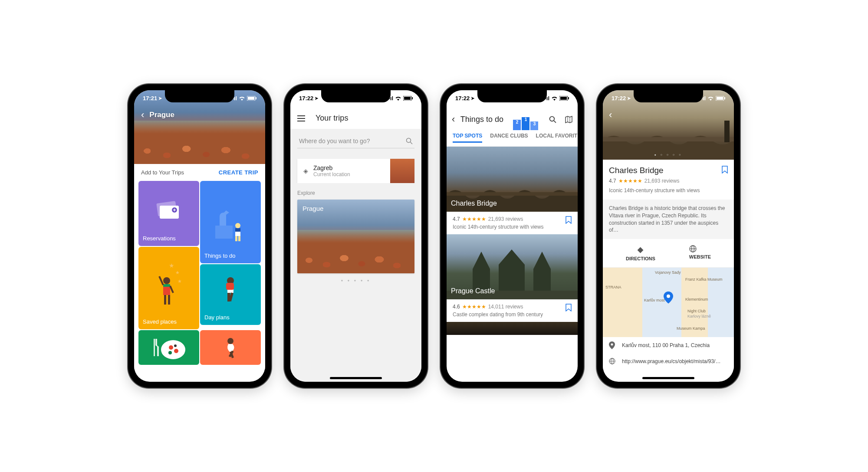 Image resolution: width=868 pixels, height=472 pixels. Describe the element at coordinates (467, 138) in the screenshot. I see `tab-top-spots: TOP SPOTS` at that location.